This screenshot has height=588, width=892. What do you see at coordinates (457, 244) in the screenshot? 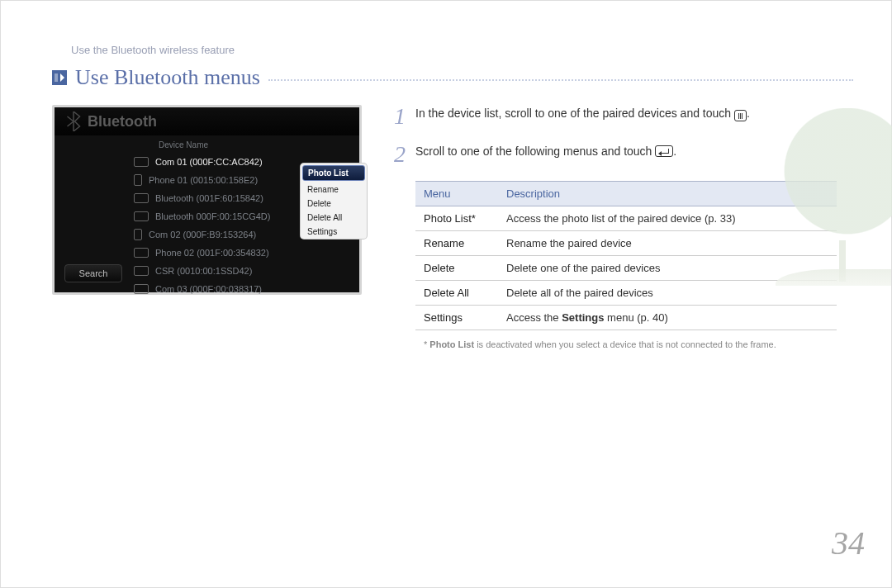
I see `cell-menu: Rename` at bounding box center [457, 244].